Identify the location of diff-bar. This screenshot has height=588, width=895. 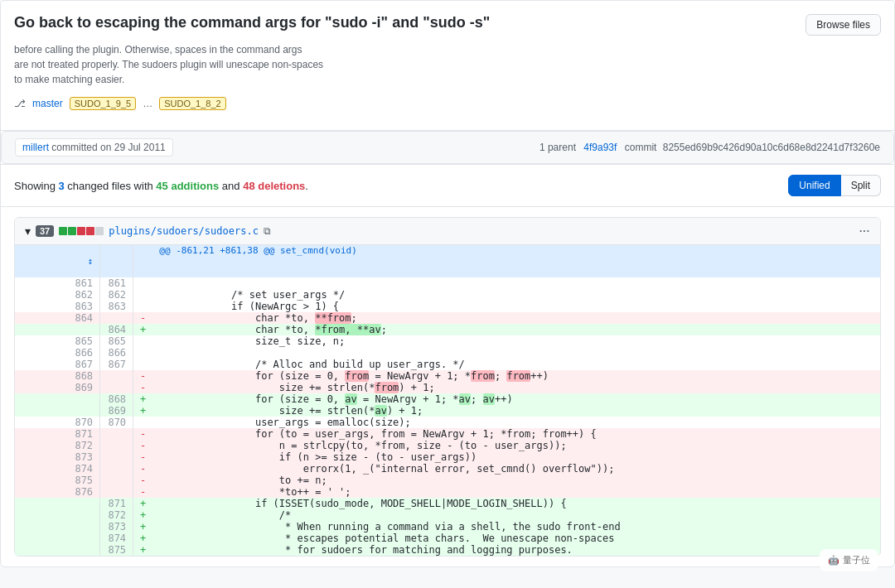
(81, 231).